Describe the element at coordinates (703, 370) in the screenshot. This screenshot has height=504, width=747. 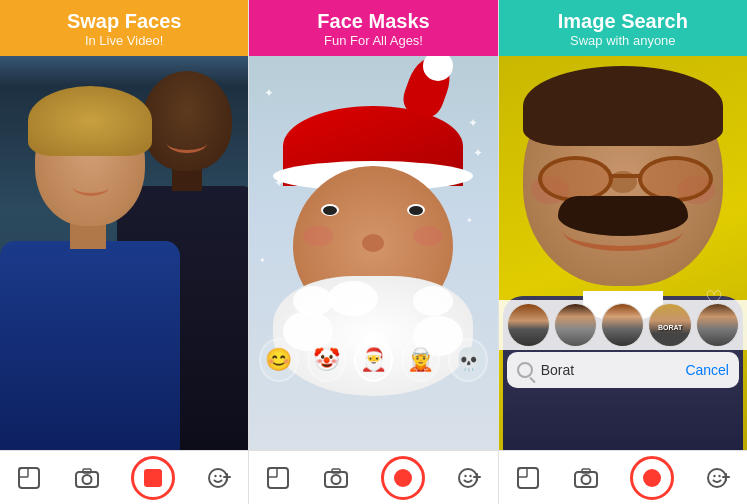
I see `cancel-button: Cancel` at that location.